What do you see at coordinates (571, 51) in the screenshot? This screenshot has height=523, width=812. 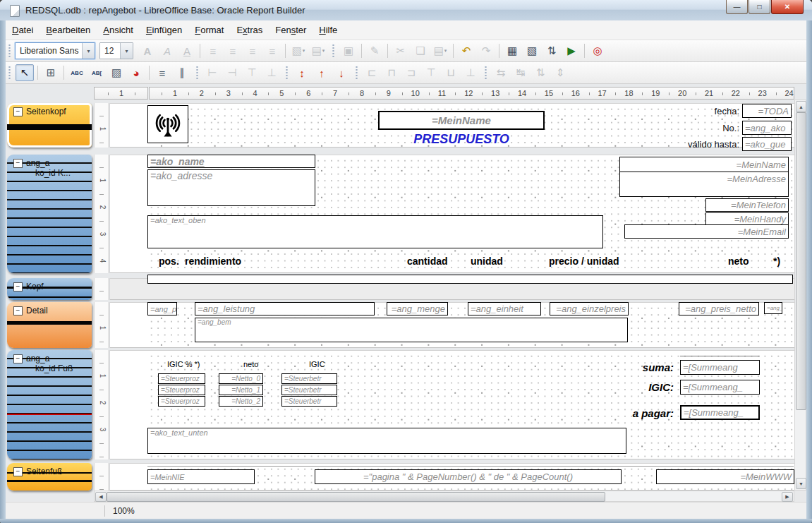 I see `execute-report-icon: ▶` at bounding box center [571, 51].